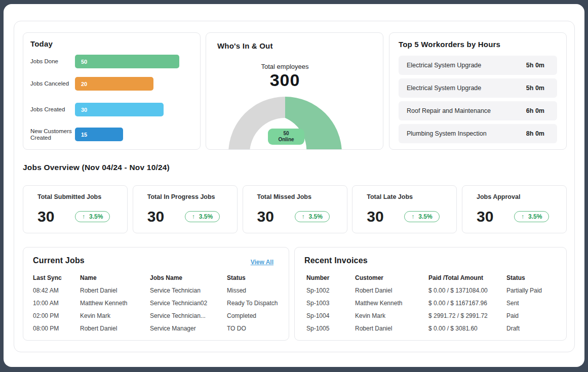 The height and width of the screenshot is (372, 588). Describe the element at coordinates (285, 80) in the screenshot. I see `total-employees-value: 300` at that location.